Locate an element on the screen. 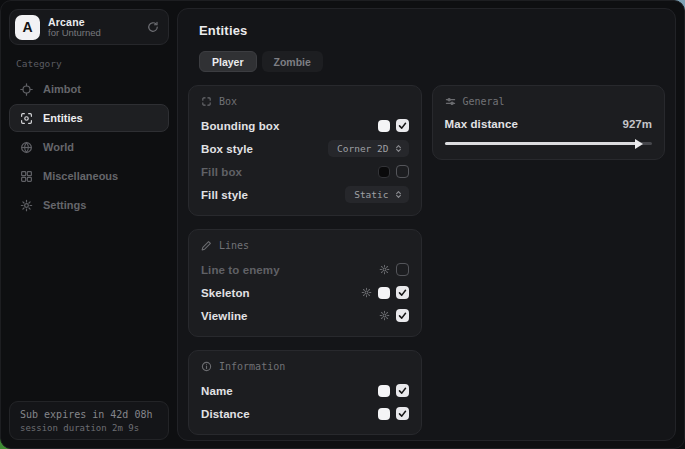 This screenshot has width=685, height=449. sidebar-item-aimbot: Aimbot is located at coordinates (89, 89).